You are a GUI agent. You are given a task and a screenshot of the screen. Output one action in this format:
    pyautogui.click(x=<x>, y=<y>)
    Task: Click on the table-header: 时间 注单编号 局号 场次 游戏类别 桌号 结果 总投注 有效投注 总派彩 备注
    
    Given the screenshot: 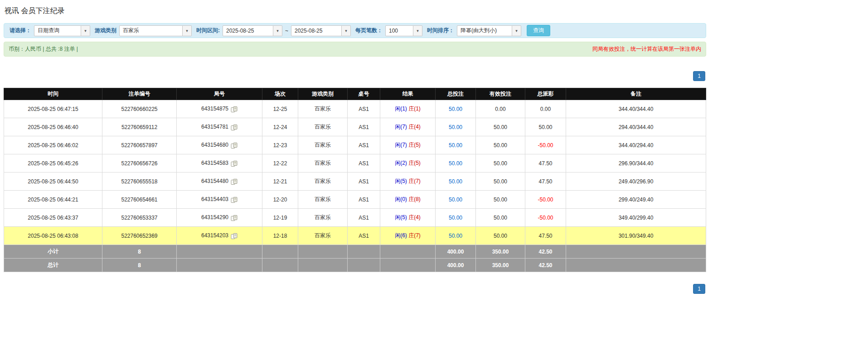 What is the action you would take?
    pyautogui.click(x=355, y=94)
    